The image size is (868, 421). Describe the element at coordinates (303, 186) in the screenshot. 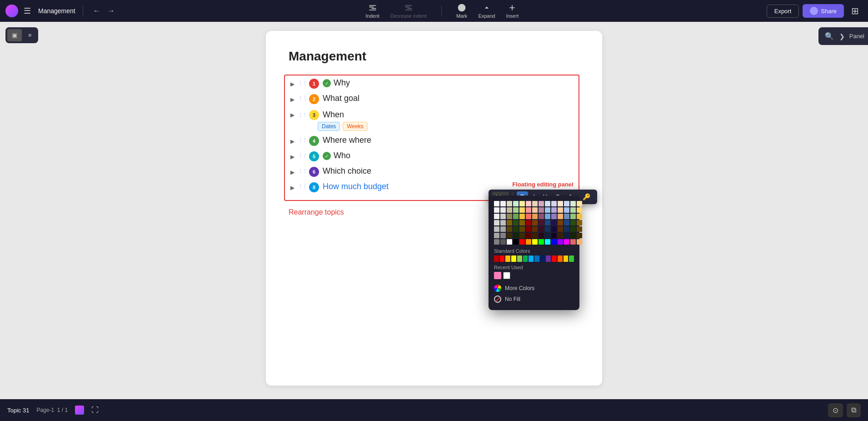

I see `drag-handle-7: ⋮⋮` at that location.